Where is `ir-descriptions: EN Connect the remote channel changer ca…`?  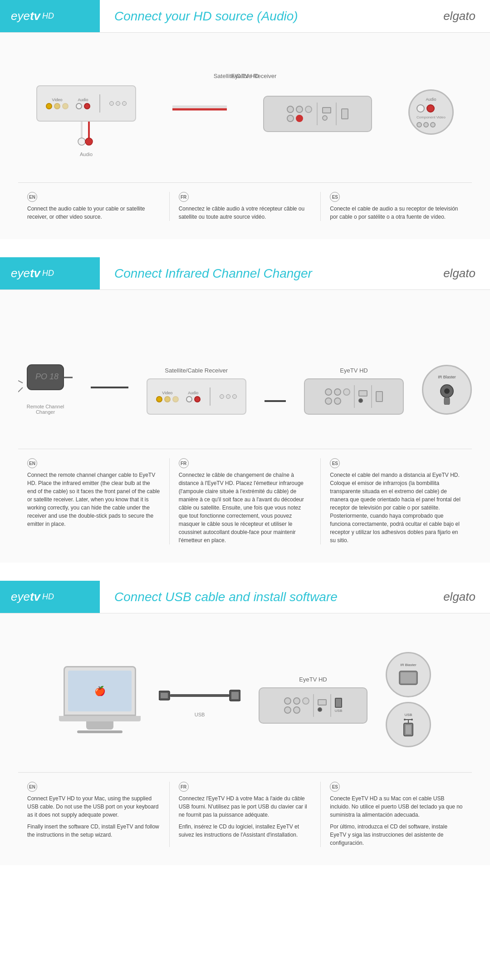 ir-descriptions: EN Connect the remote channel changer ca… is located at coordinates (245, 499).